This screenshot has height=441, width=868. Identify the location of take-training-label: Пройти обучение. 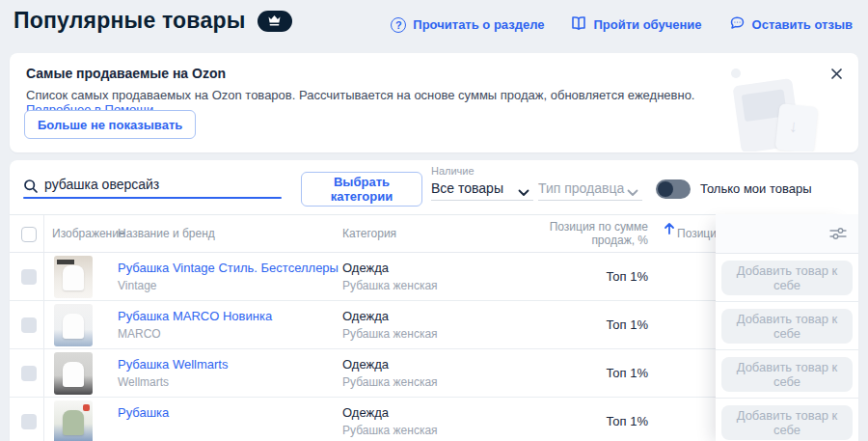
(647, 25).